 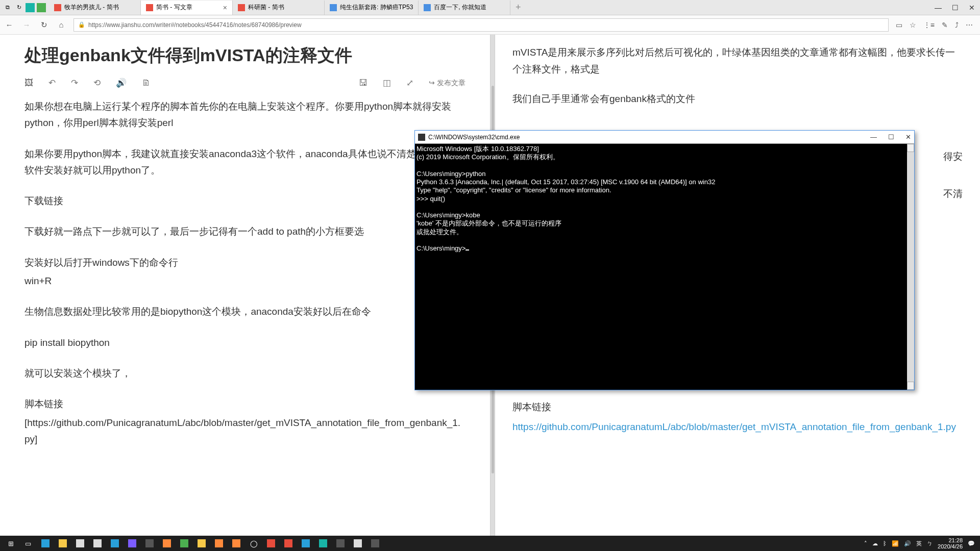 I want to click on cmd-scrollbar, so click(x=911, y=267).